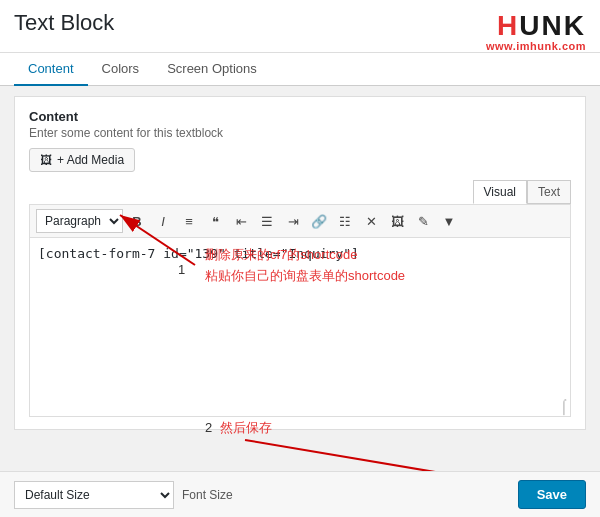  Describe the element at coordinates (552, 494) in the screenshot. I see `save-button: Save` at that location.